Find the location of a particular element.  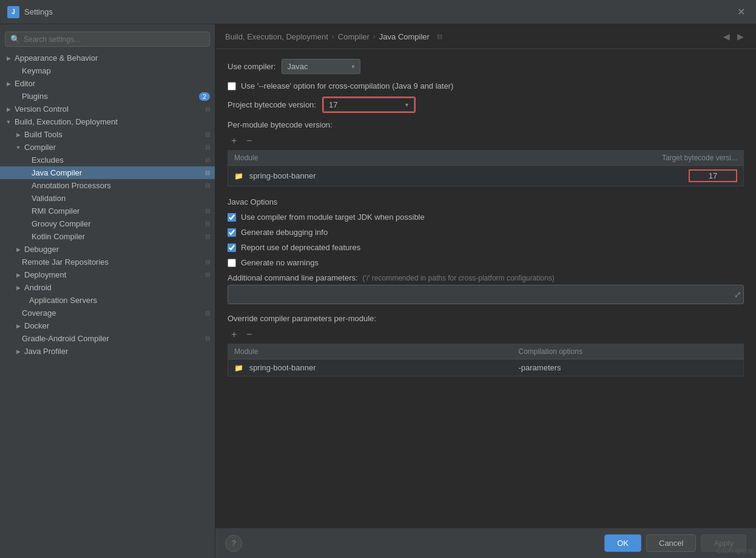

javac-options-header: Javac Options is located at coordinates (485, 202).